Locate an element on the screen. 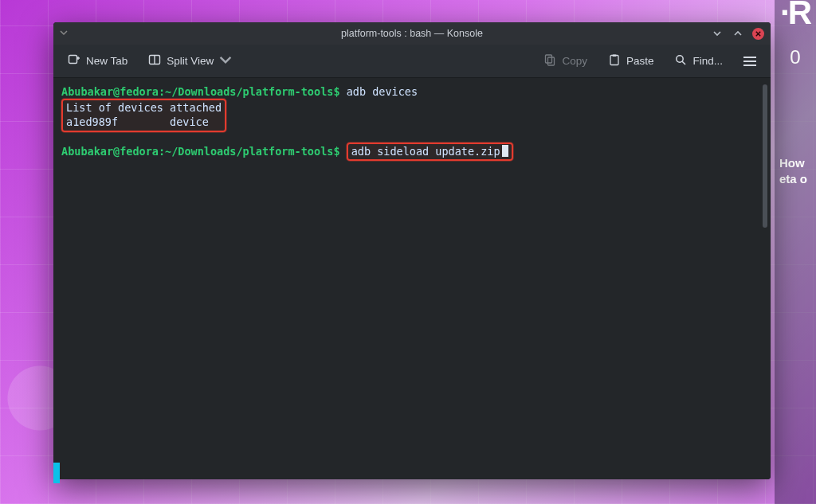  window-controls is located at coordinates (738, 33).